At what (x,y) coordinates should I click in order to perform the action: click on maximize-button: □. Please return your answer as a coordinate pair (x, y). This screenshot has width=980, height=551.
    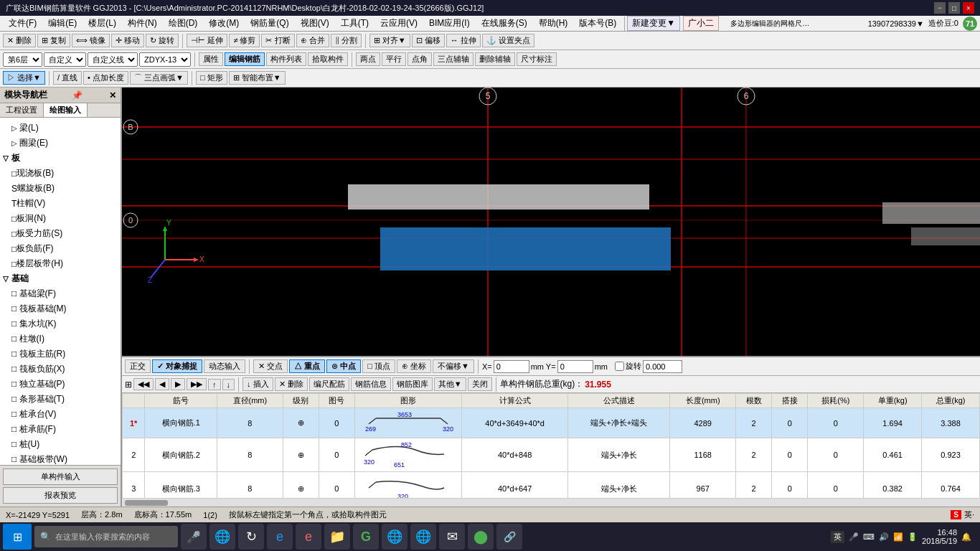
    Looking at the image, I should click on (954, 8).